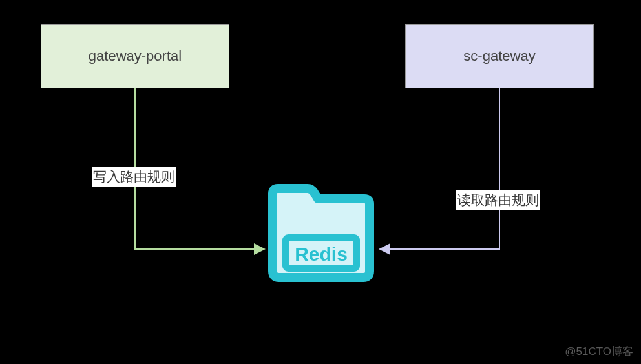 Image resolution: width=641 pixels, height=364 pixels. Describe the element at coordinates (321, 254) in the screenshot. I see `redis-text: Redis` at that location.